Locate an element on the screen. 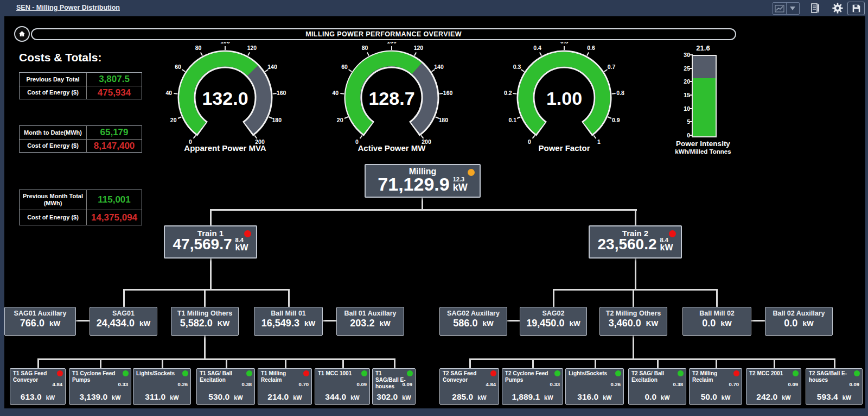  home-button is located at coordinates (22, 34).